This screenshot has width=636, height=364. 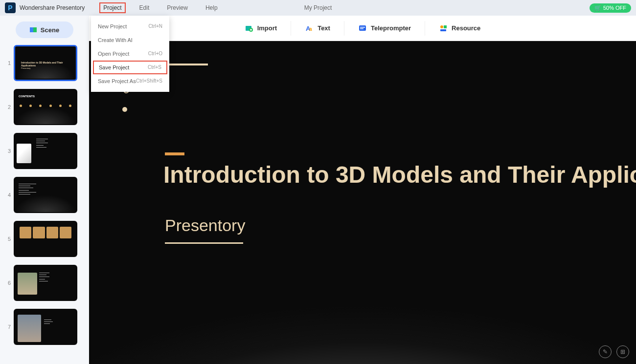 I want to click on cart-icon: 🛒, so click(x=598, y=8).